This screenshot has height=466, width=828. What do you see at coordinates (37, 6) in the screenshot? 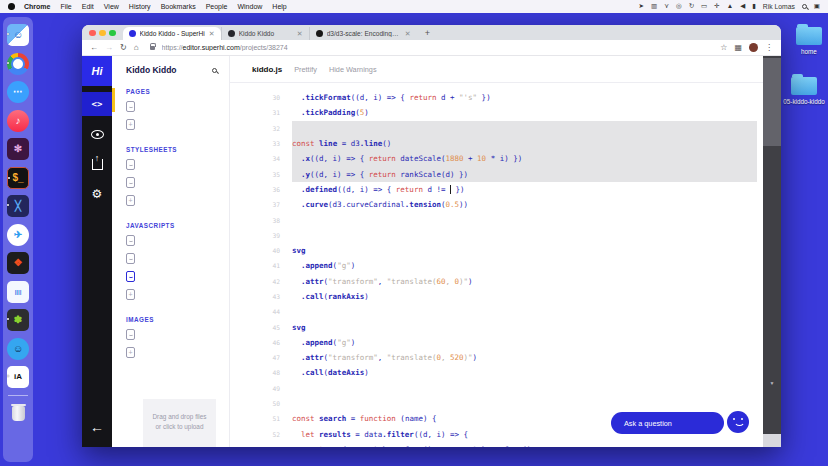
I see `menu-item-chrome: Chrome` at bounding box center [37, 6].